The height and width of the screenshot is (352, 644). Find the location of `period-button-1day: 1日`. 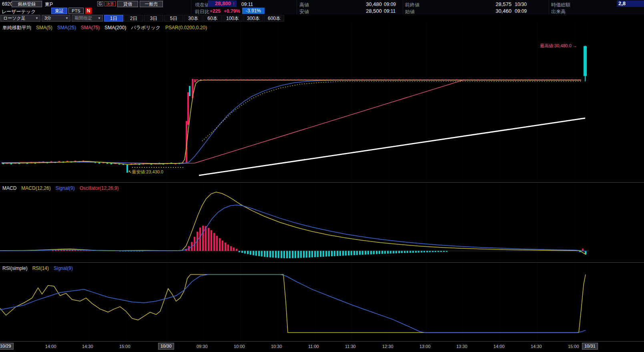

period-button-1day: 1日 is located at coordinates (114, 18).